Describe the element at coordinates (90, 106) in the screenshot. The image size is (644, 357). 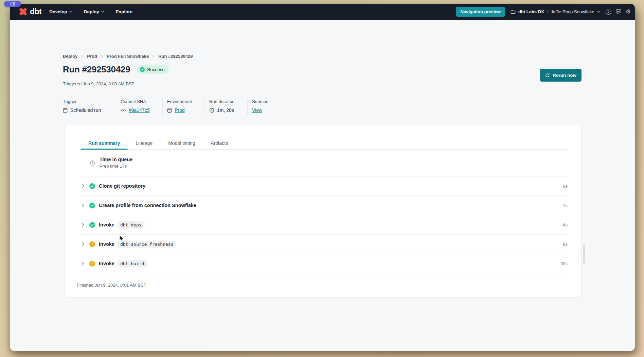
I see `meta-trigger: Trigger Scheduled run` at that location.